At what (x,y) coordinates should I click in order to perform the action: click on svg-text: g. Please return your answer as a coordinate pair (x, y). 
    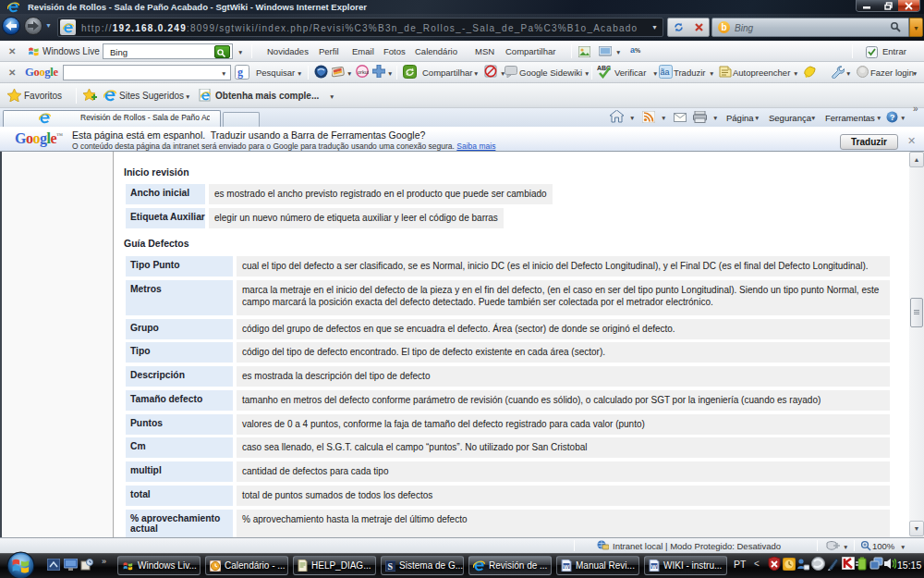
    Looking at the image, I should click on (240, 72).